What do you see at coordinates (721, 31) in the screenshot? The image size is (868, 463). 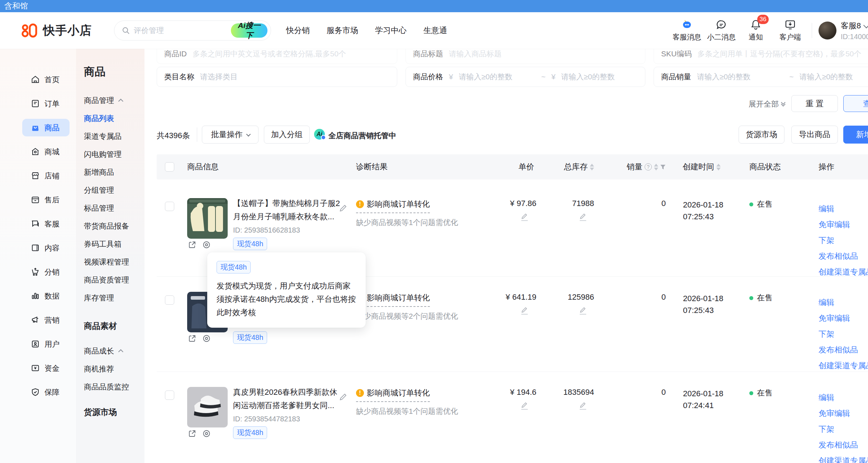 I see `staff-messages: 小二消息` at bounding box center [721, 31].